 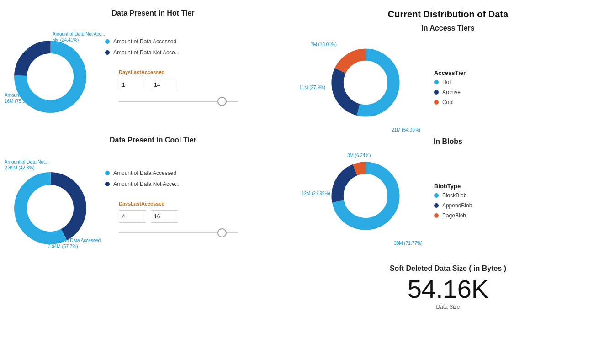 What do you see at coordinates (222, 233) in the screenshot?
I see `cool-slider-thumb` at bounding box center [222, 233].